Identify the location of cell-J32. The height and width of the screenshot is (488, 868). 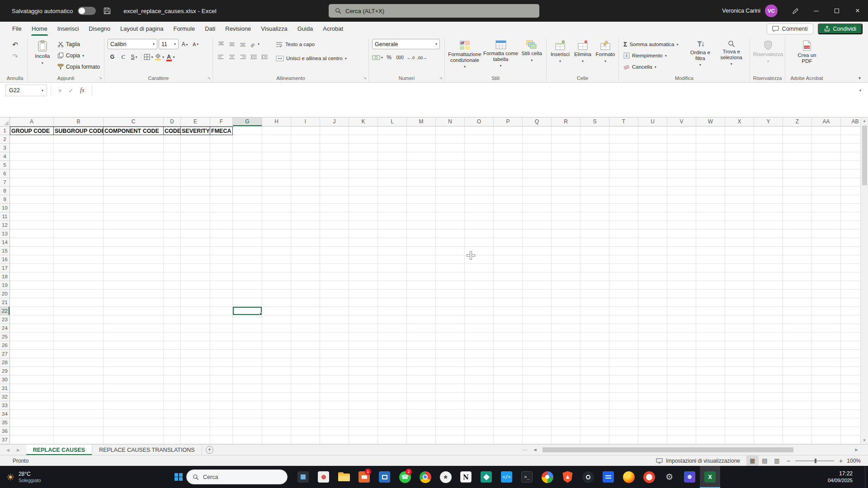
(335, 397).